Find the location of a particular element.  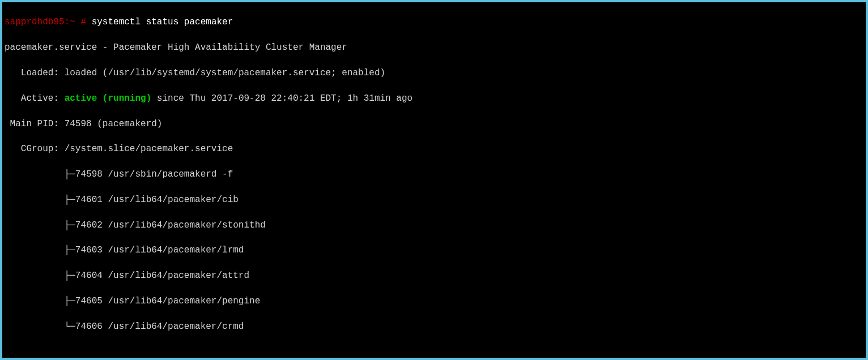

tree-line-5: ├─74604 /usr/lib64/pacemaker/attrd is located at coordinates (434, 276).